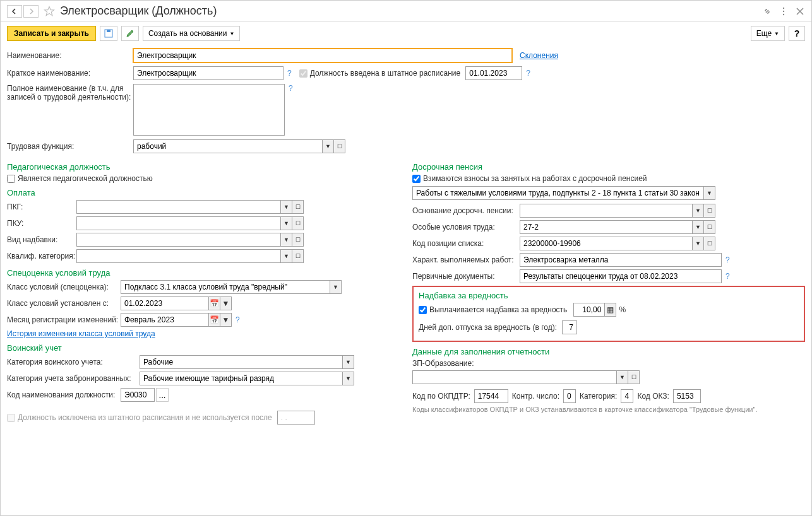  What do you see at coordinates (109, 33) in the screenshot?
I see `save-button` at bounding box center [109, 33].